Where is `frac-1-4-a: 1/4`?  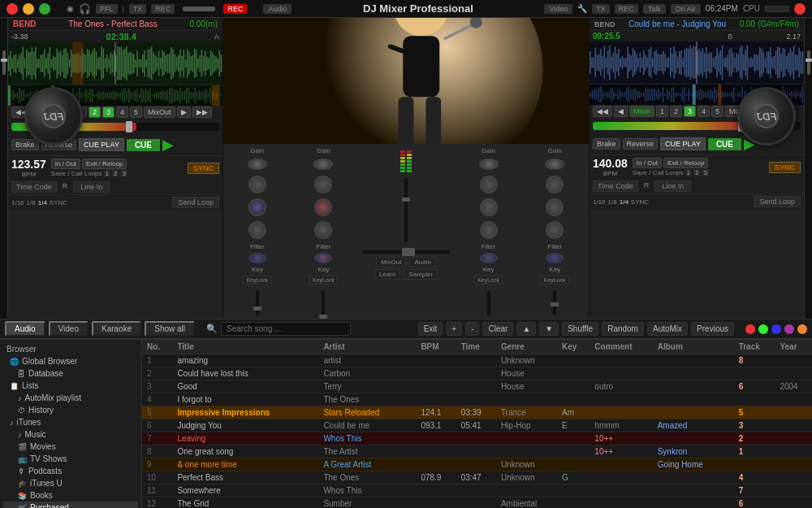 frac-1-4-a: 1/4 is located at coordinates (42, 203).